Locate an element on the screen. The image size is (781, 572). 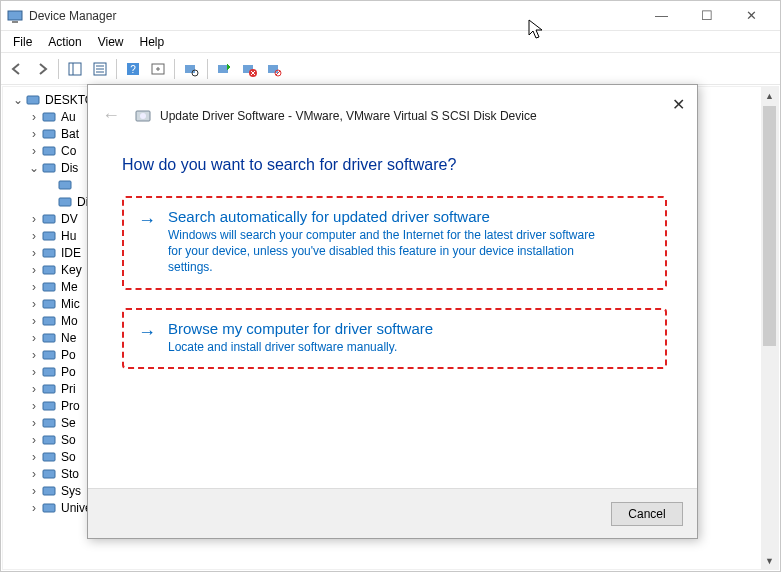
tree-item-label: Se is located at coordinates (68, 423).